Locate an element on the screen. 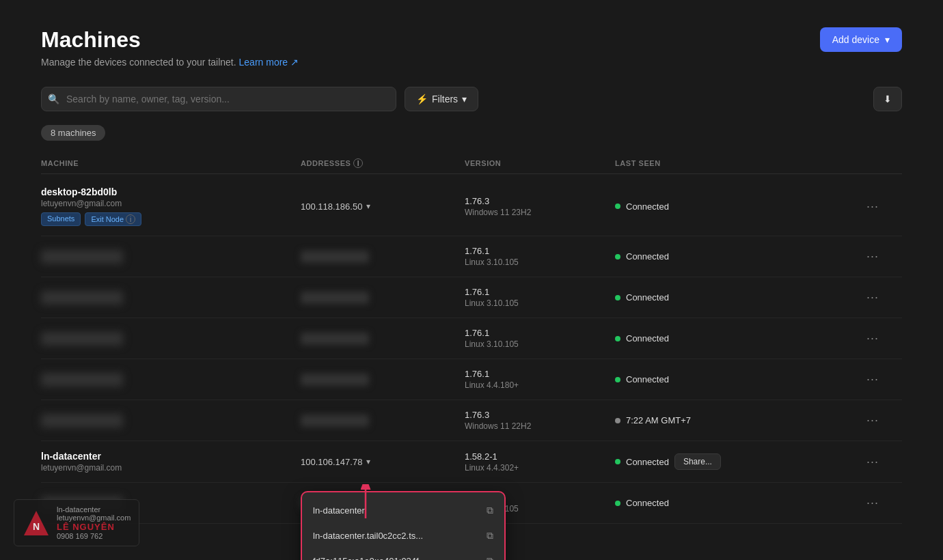 This screenshot has height=560, width=943. page-subtitle: Manage the devices connected to your tai… is located at coordinates (169, 62).